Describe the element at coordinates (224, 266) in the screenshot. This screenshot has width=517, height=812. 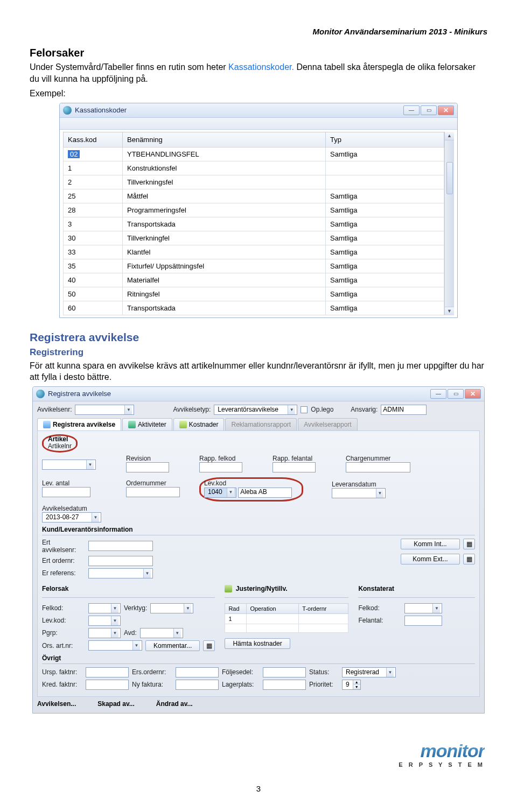
I see `cell: Fixturfel/ Uppsättningsfel` at that location.